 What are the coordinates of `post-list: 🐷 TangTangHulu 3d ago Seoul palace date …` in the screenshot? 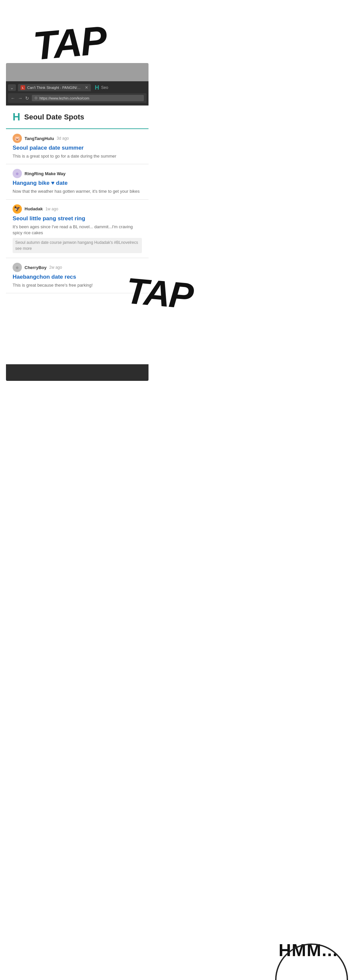 It's located at (78, 211).